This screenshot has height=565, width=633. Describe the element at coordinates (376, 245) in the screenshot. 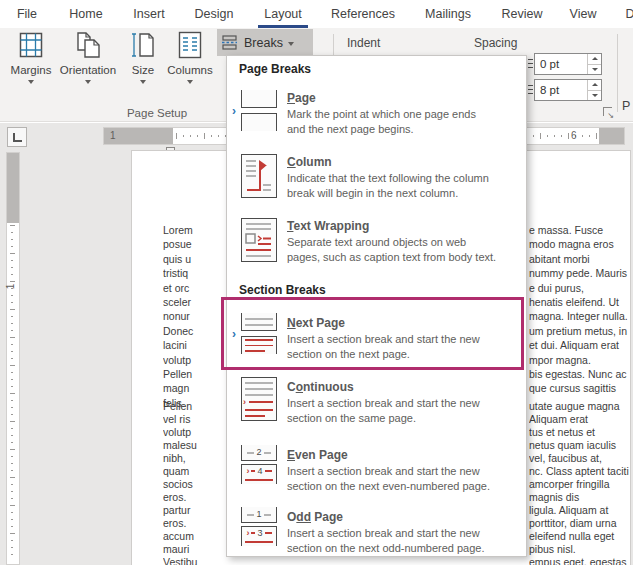

I see `menu-item-text-wrapping: Text Wrapping Separate text around objec…` at that location.